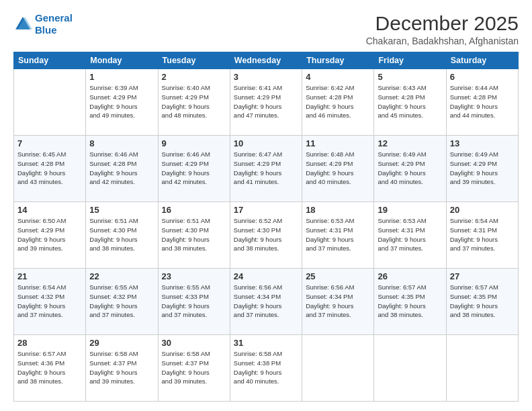  What do you see at coordinates (122, 169) in the screenshot?
I see `calendar-cell: 8Sunrise: 6:46 AMSunset: 4:28 PMDaylight…` at bounding box center [122, 169].